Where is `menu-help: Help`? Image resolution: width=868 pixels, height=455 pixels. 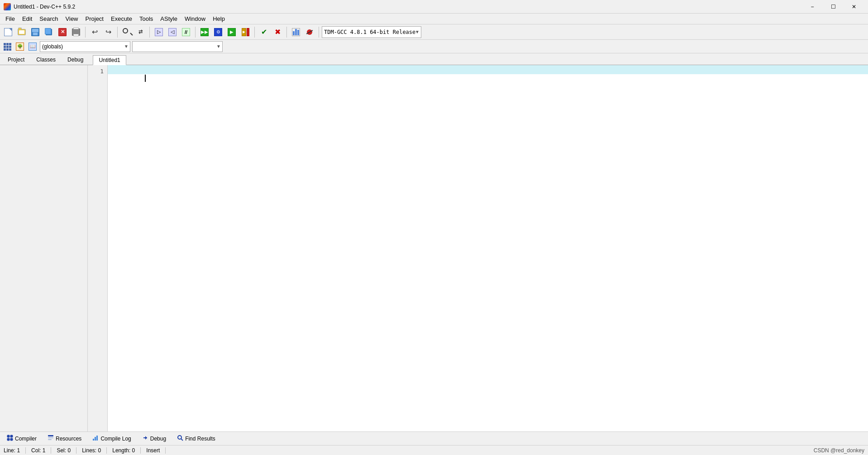
menu-help: Help is located at coordinates (219, 19).